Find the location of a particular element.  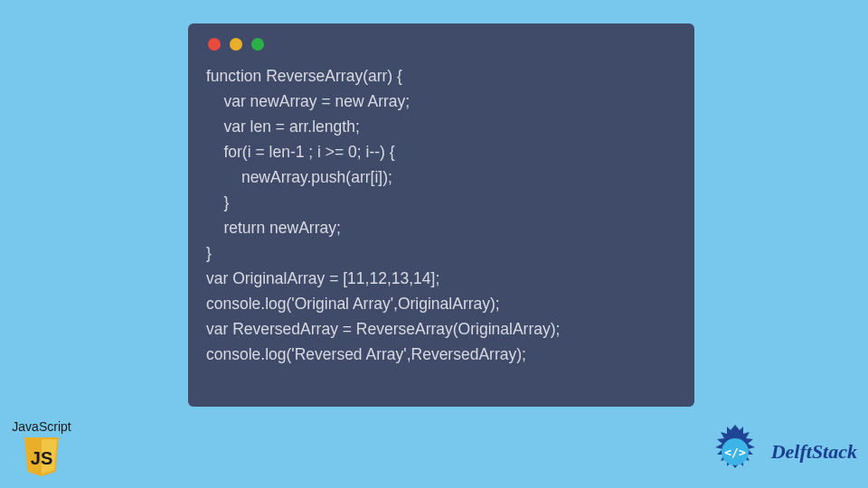

delftstack-logo-icon: </> is located at coordinates (735, 452).